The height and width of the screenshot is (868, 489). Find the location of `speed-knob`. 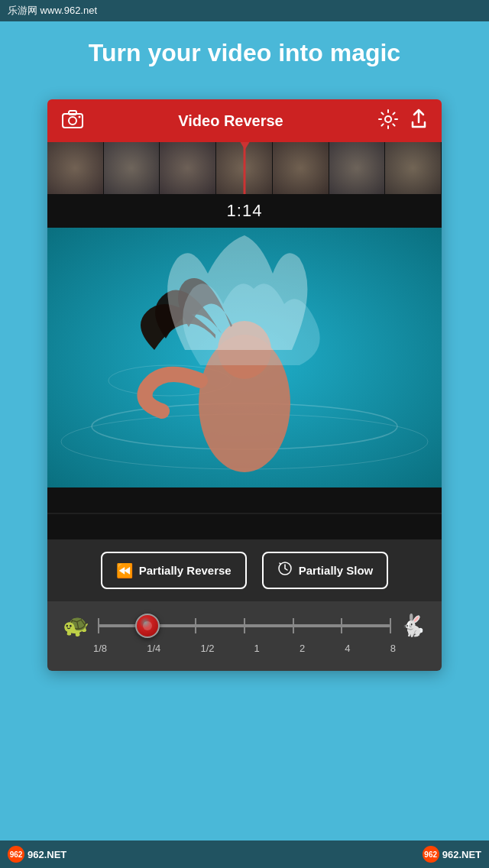

speed-knob is located at coordinates (147, 626).